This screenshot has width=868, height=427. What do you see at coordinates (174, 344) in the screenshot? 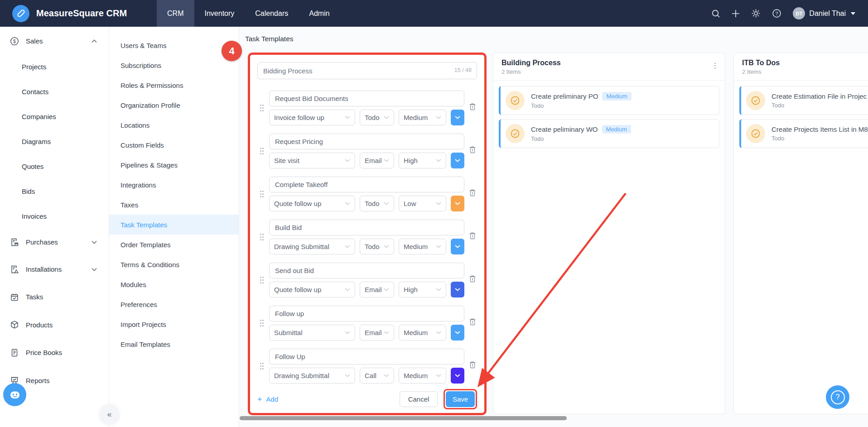
I see `settings-item-email-templates: Email Templates` at bounding box center [174, 344].